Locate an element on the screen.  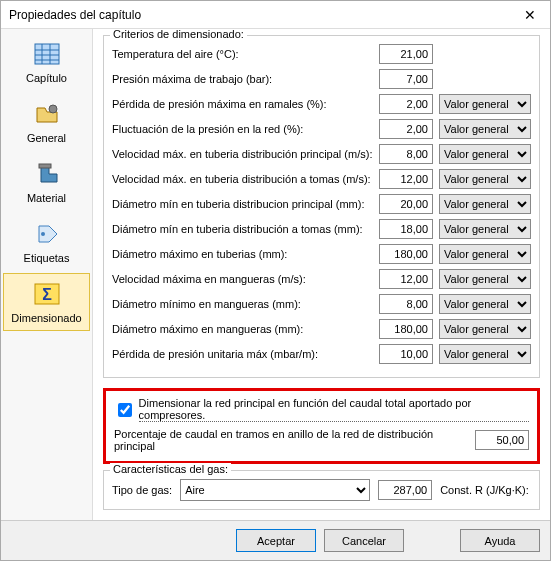
criteria-label: Presión máxima de trabajo (bar): is located at coordinates (242, 79).